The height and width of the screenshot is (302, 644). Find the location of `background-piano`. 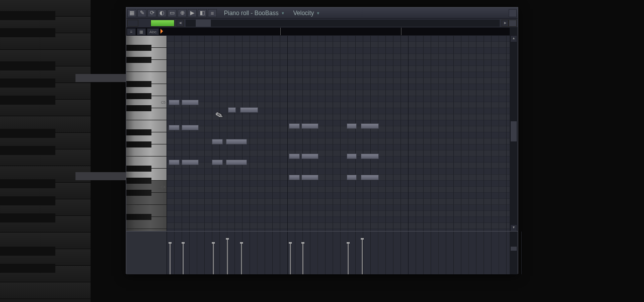

background-piano is located at coordinates (45, 151).